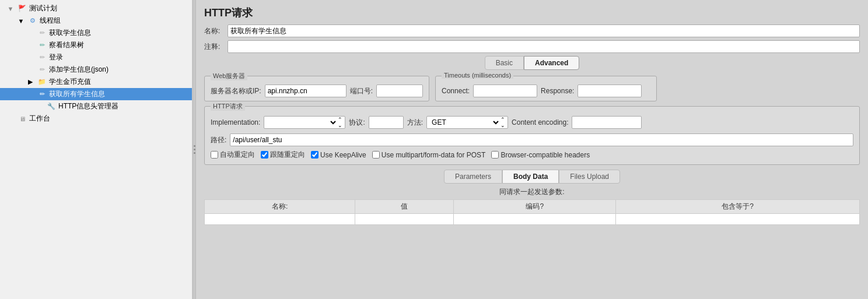  Describe the element at coordinates (532, 122) in the screenshot. I see `implementation-row: Implementation: ⌃⌄ 协议: 方法: GET POST ⌃⌄` at that location.